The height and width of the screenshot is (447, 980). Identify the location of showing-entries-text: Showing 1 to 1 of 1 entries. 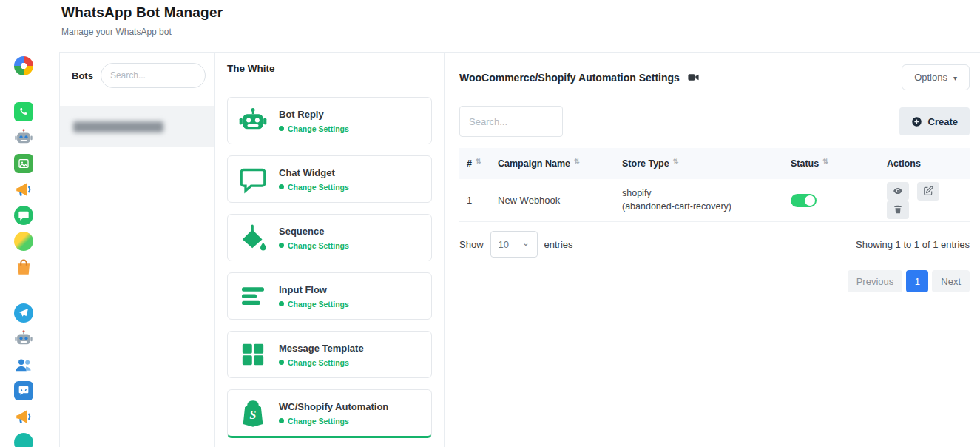
(913, 244).